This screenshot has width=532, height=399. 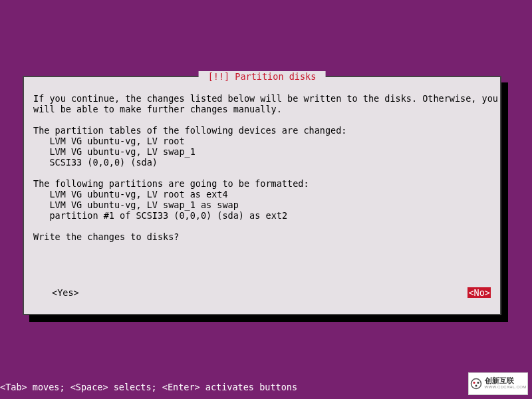 What do you see at coordinates (505, 380) in the screenshot?
I see `watermark-main: 创新互联` at bounding box center [505, 380].